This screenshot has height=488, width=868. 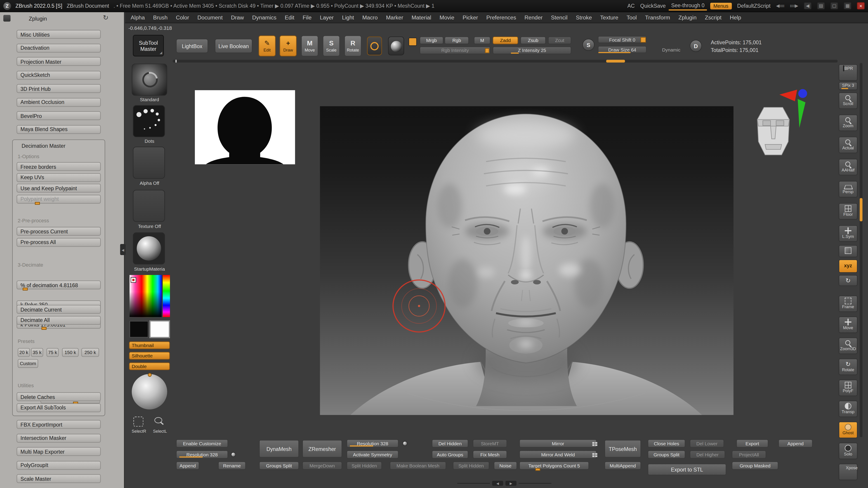 What do you see at coordinates (322, 465) in the screenshot?
I see `mergedown-button: MergeDown` at bounding box center [322, 465].